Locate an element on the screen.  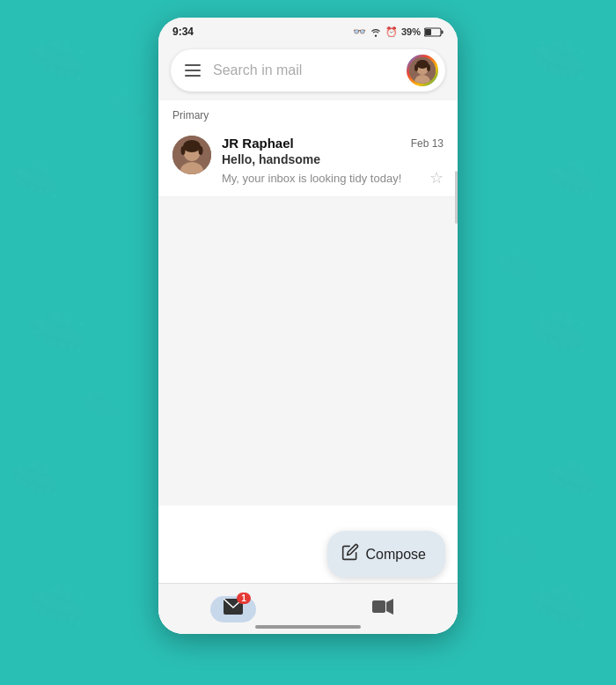
search-placeholder: Search in mail is located at coordinates (310, 70).